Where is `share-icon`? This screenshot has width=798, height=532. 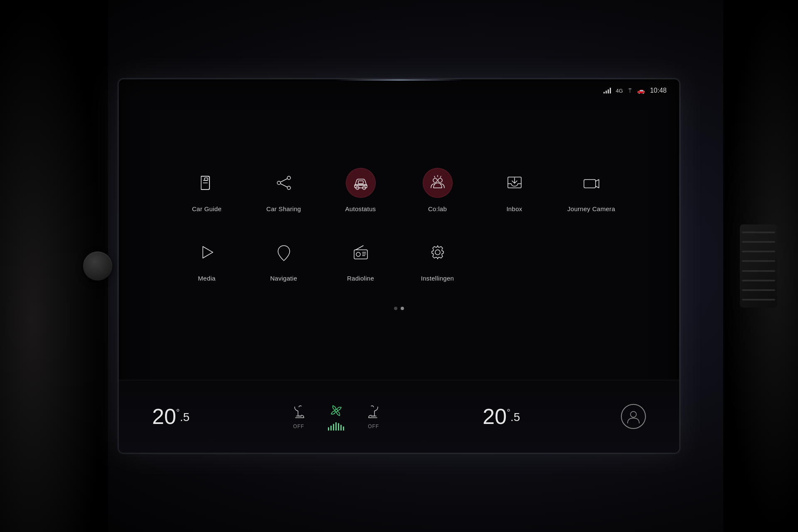
share-icon is located at coordinates (284, 183).